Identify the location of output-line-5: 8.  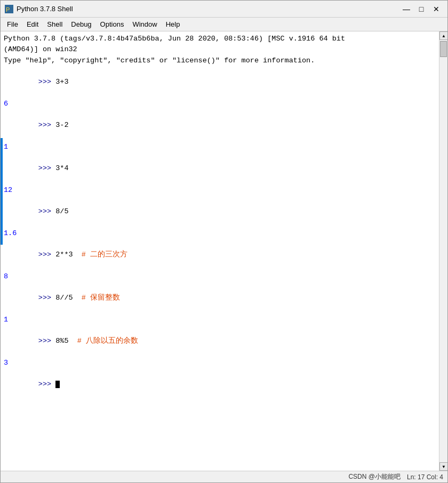
(216, 277).